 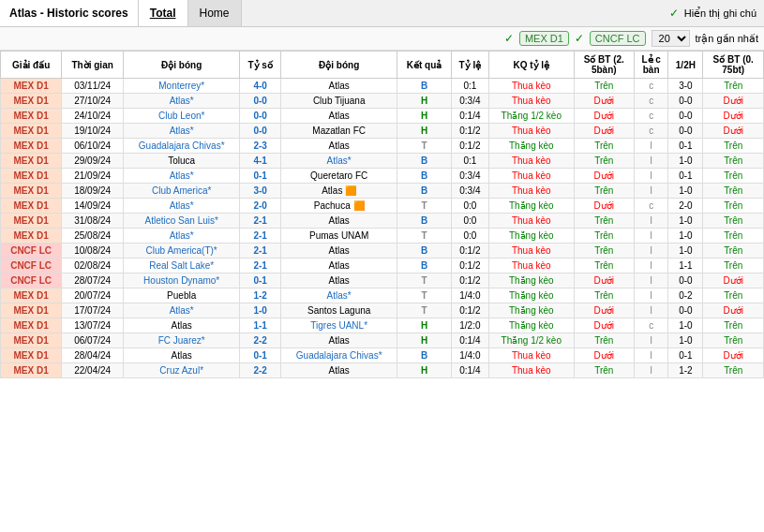 What do you see at coordinates (182, 221) in the screenshot?
I see `team1-cell: Atletico San Luis*` at bounding box center [182, 221].